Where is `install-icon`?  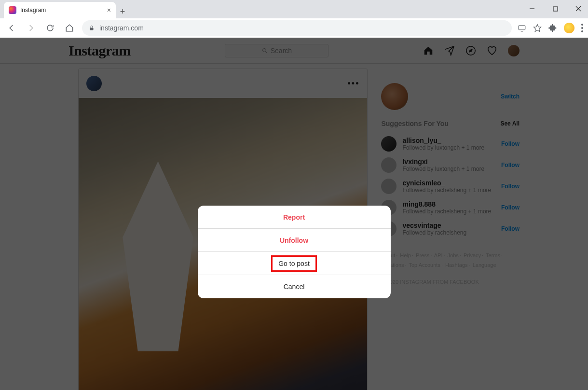
install-icon is located at coordinates (522, 28).